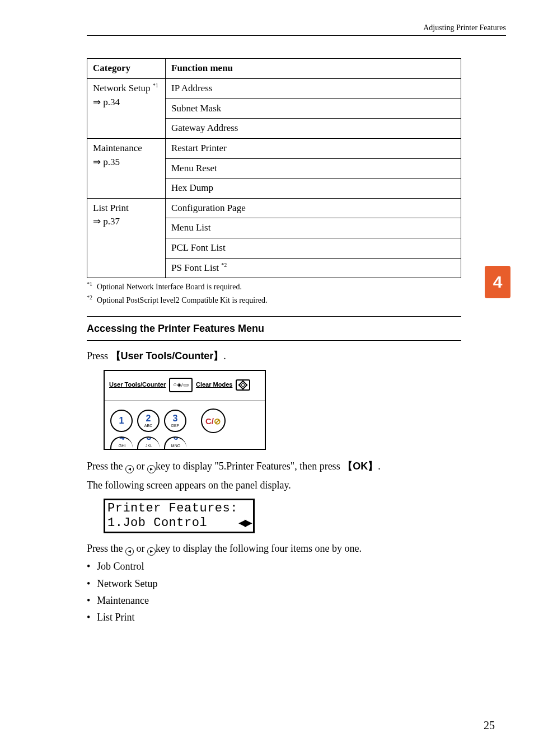 The image size is (534, 756). I want to click on fn-hex: Hex Dump, so click(313, 189).